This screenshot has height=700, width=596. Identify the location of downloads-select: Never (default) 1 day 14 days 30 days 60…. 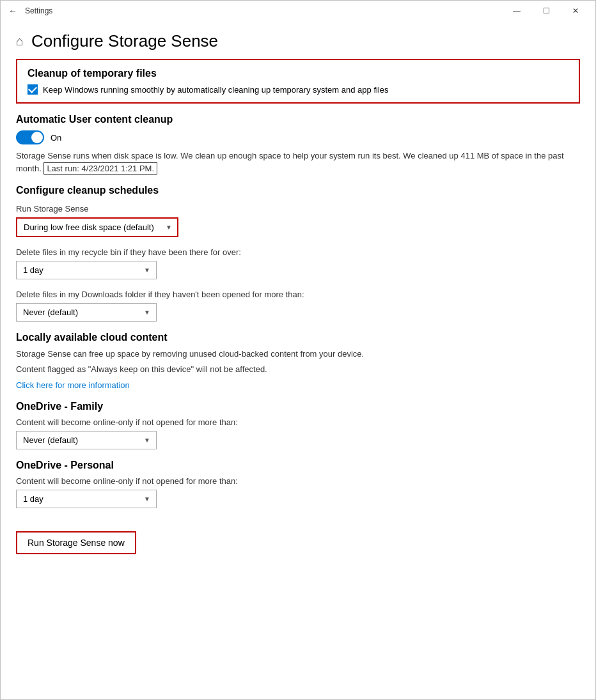
(86, 312).